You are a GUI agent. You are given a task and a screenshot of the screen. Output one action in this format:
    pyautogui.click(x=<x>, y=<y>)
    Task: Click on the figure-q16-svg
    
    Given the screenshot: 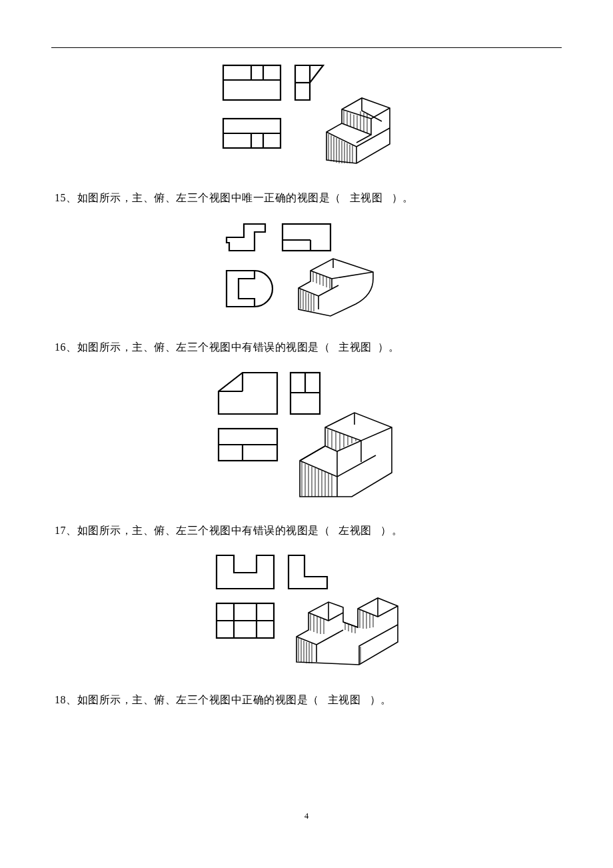 What is the action you would take?
    pyautogui.click(x=306, y=436)
    